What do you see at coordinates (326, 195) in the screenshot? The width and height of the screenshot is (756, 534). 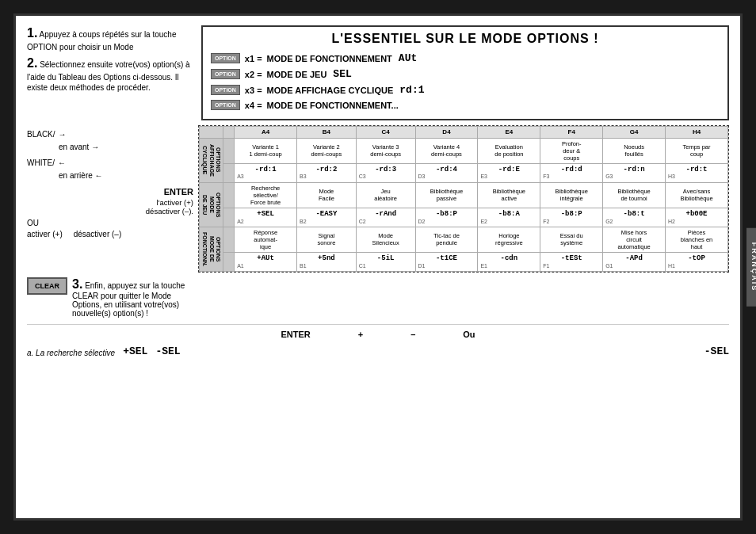 I see `cell-b2-top: ModeFacile` at bounding box center [326, 195].